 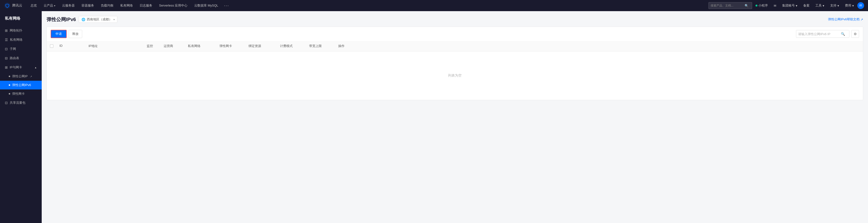 I want to click on th-id: ID, so click(x=71, y=46).